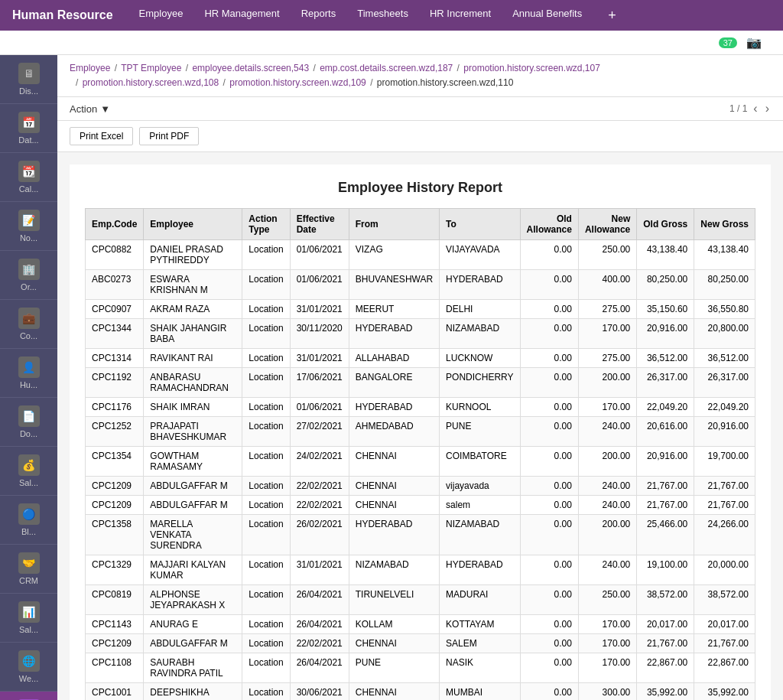  Describe the element at coordinates (386, 68) in the screenshot. I see `breadcrumb-emp-cost: emp.cost.details.screen.wzd,187` at that location.